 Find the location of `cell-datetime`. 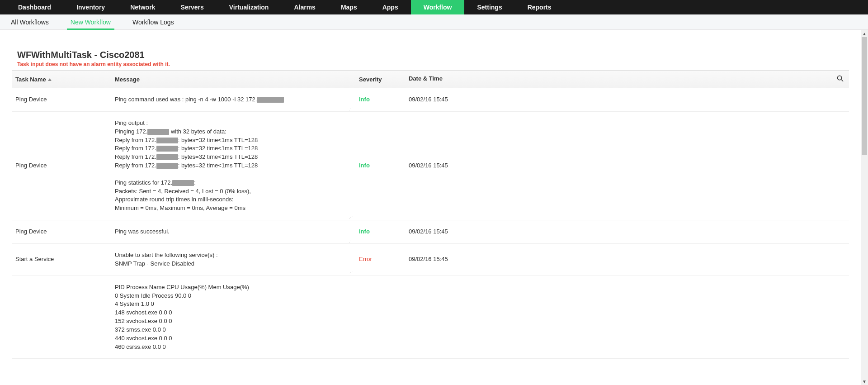

cell-datetime is located at coordinates (627, 317).